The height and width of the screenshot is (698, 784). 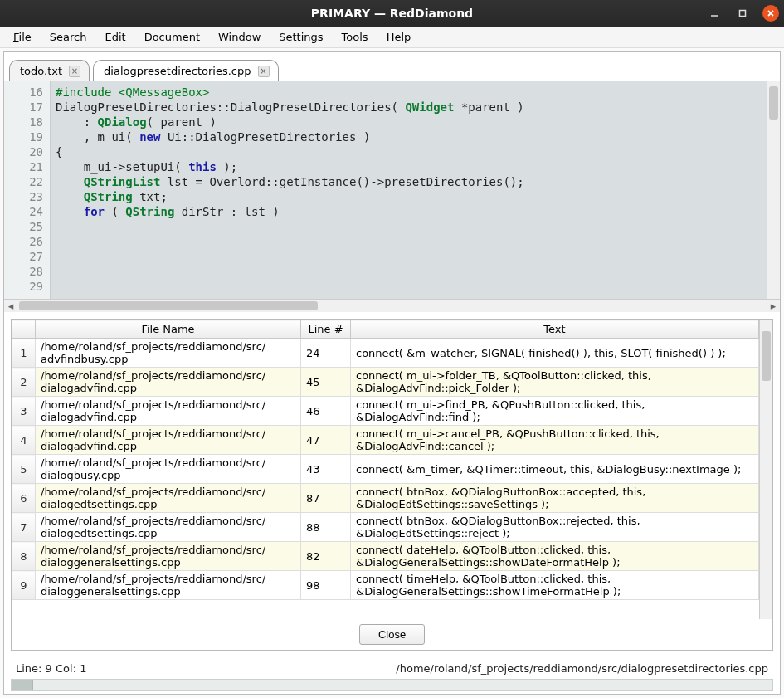 What do you see at coordinates (386, 528) in the screenshot?
I see `table-row: 7/home/roland/sf_projects/reddiamond/src…` at bounding box center [386, 528].